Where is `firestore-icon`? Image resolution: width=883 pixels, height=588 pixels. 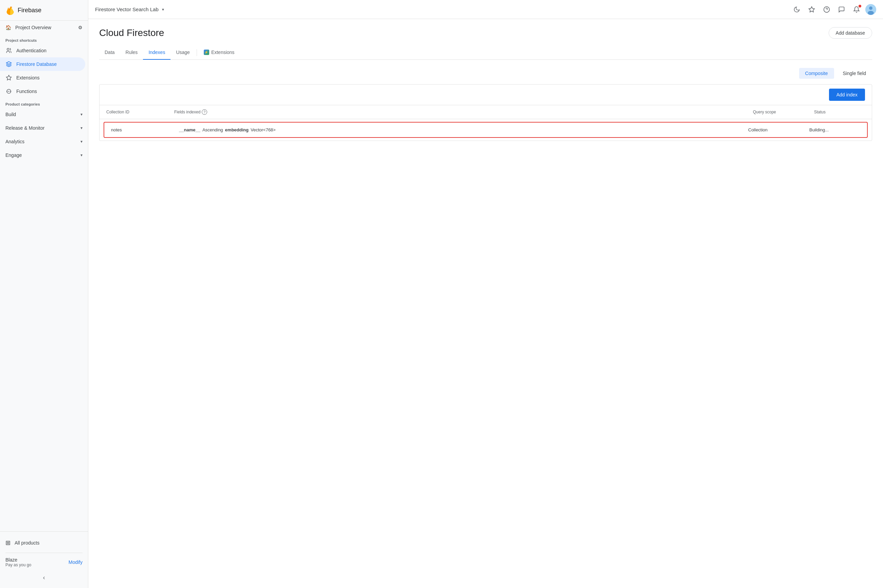 firestore-icon is located at coordinates (9, 64).